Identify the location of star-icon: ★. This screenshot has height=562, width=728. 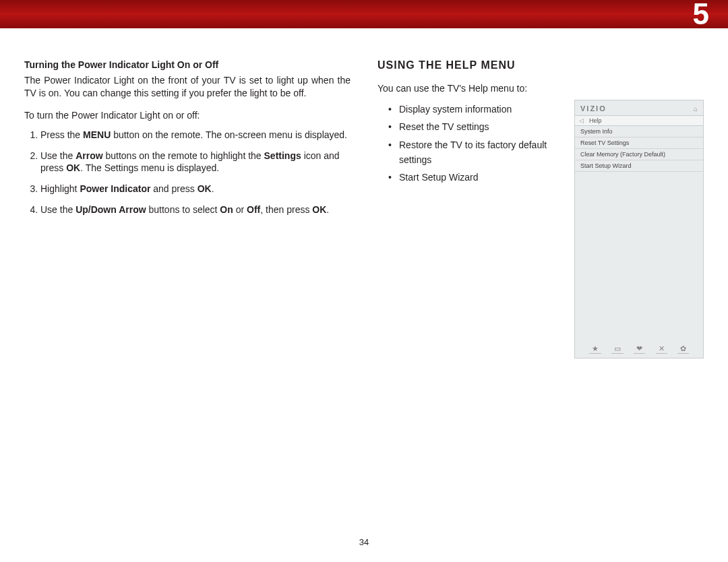
(595, 349).